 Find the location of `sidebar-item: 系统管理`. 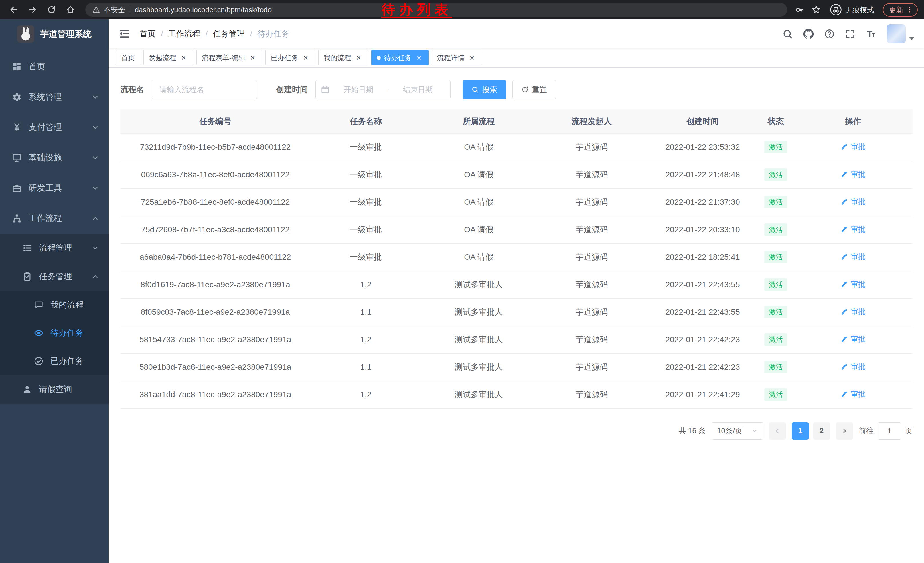

sidebar-item: 系统管理 is located at coordinates (54, 97).